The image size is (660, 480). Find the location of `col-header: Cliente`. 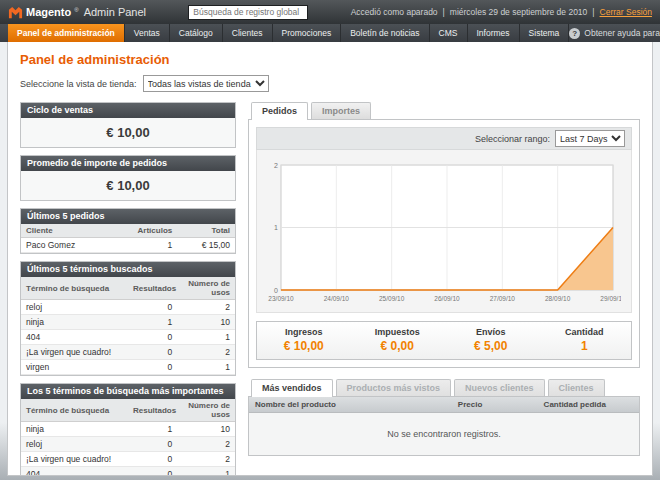

col-header: Cliente is located at coordinates (74, 231).